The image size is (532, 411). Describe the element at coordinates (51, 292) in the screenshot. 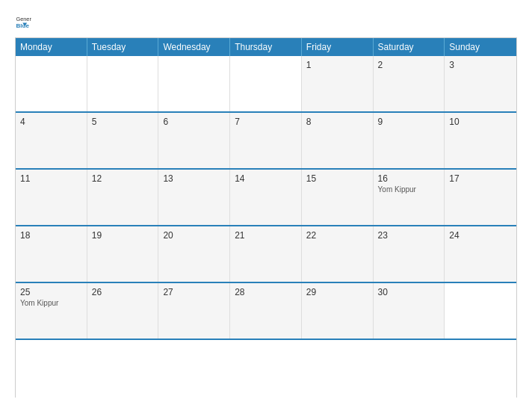

I see `day-number: 25` at that location.